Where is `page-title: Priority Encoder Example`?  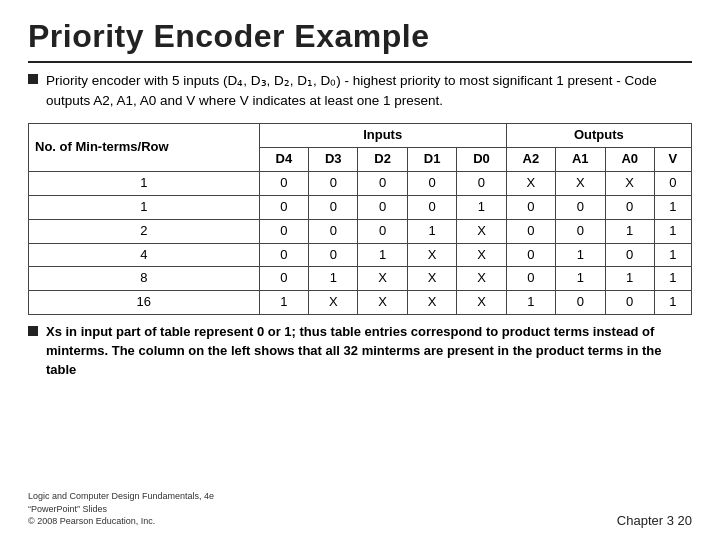 page-title: Priority Encoder Example is located at coordinates (360, 36).